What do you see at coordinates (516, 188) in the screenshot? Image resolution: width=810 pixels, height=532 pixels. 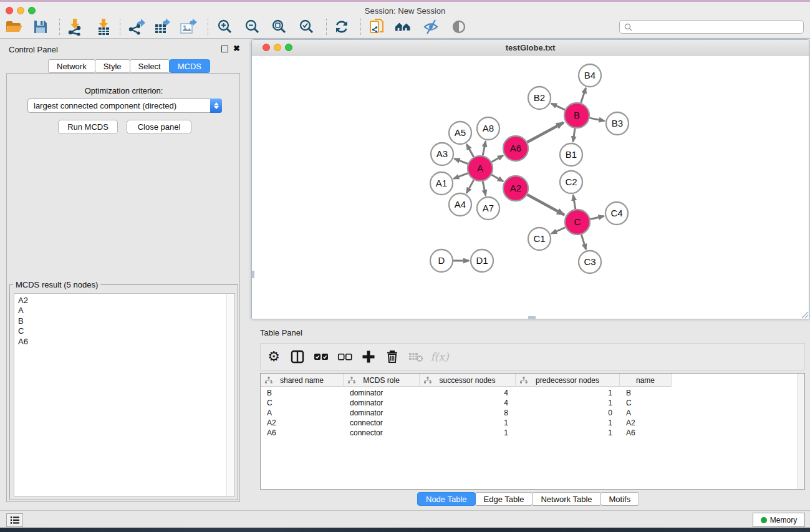 I see `graph-node-A2: A2` at bounding box center [516, 188].